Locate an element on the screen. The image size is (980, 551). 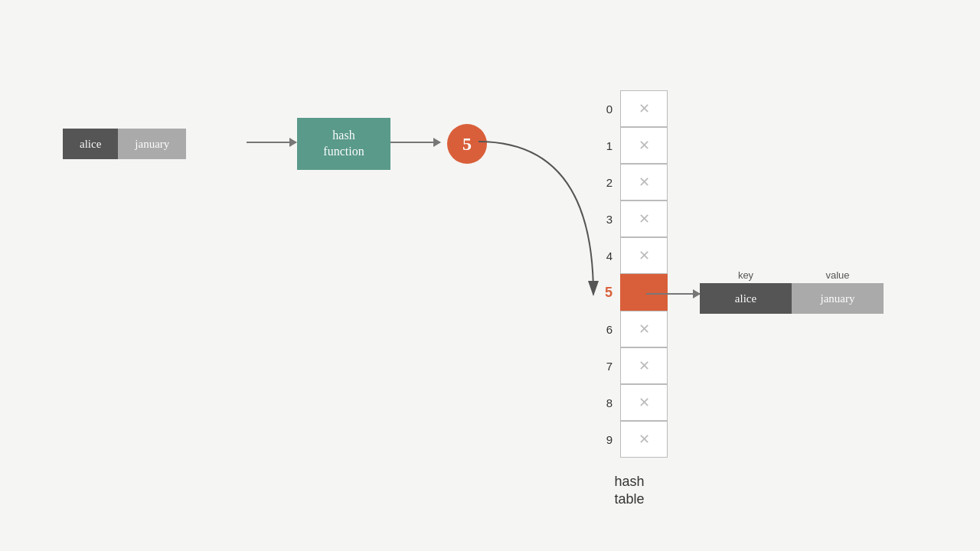
table-row: 8✕ is located at coordinates (629, 403).